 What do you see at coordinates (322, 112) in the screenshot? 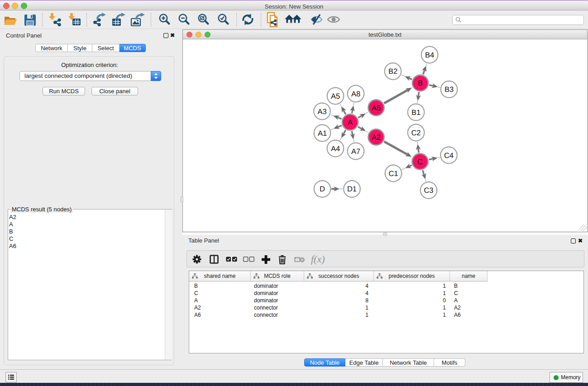
I see `svg-text: A3` at bounding box center [322, 112].